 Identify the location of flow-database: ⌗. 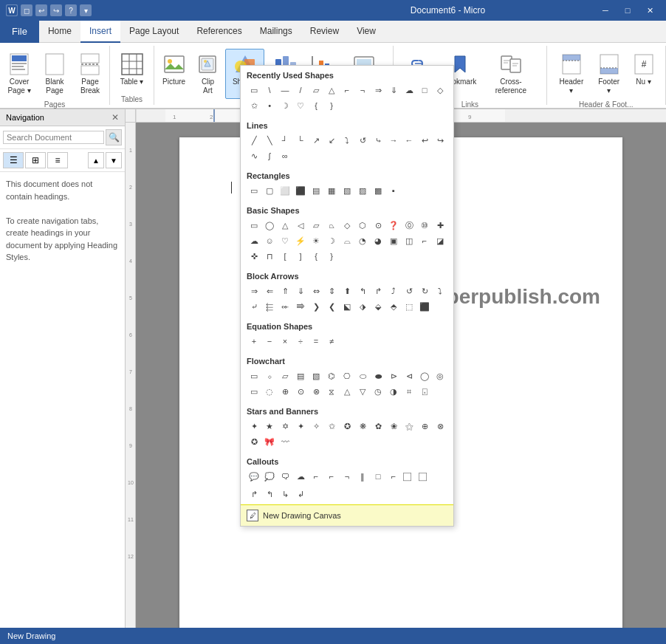
(409, 391).